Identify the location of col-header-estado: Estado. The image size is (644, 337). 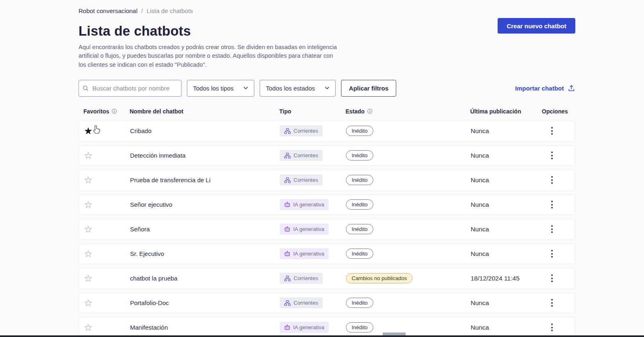
(408, 111).